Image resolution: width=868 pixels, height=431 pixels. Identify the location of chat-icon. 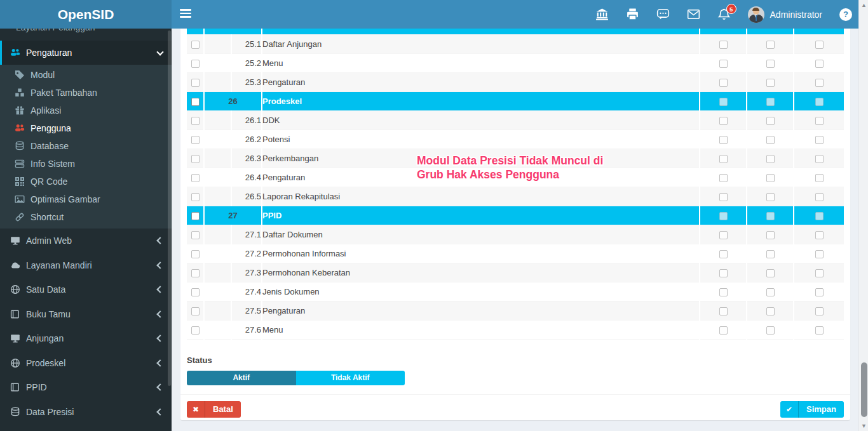
(663, 14).